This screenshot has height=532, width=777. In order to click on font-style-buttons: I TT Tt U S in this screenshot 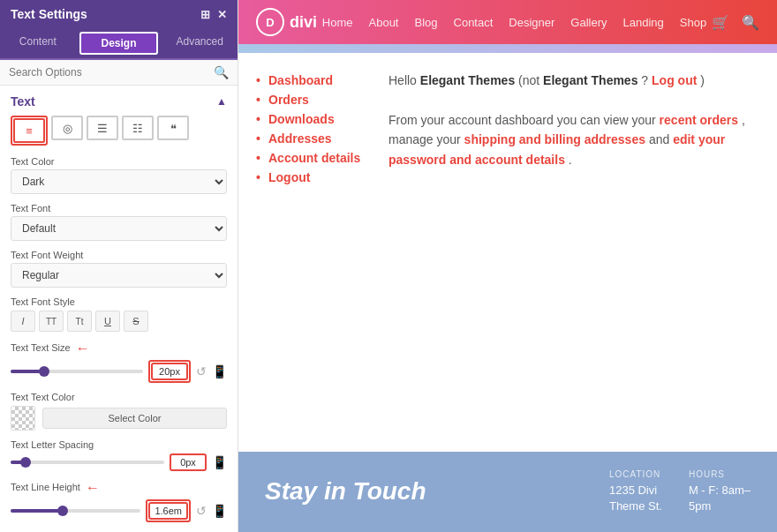, I will do `click(118, 321)`.